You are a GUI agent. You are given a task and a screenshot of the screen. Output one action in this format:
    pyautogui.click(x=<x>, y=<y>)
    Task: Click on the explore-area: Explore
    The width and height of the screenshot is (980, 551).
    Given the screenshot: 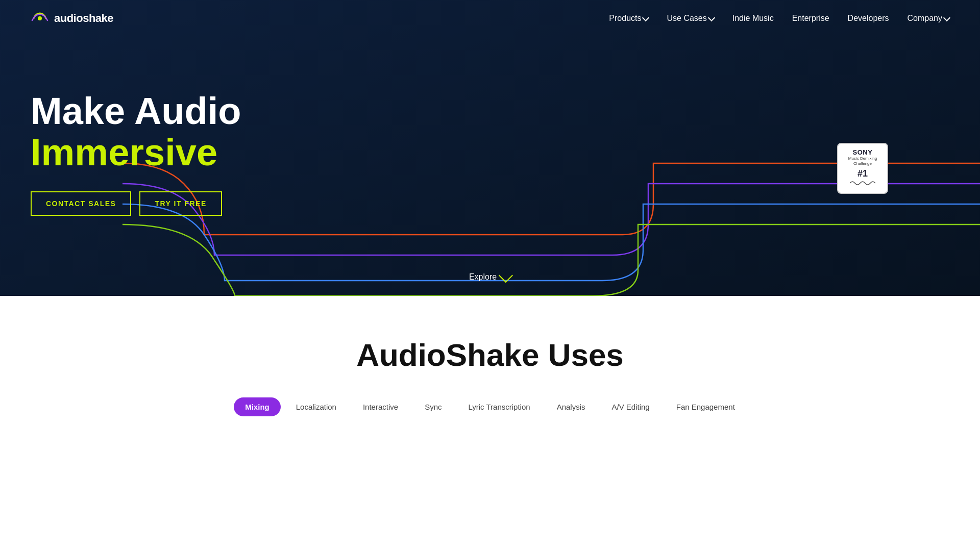 What is the action you would take?
    pyautogui.click(x=490, y=277)
    